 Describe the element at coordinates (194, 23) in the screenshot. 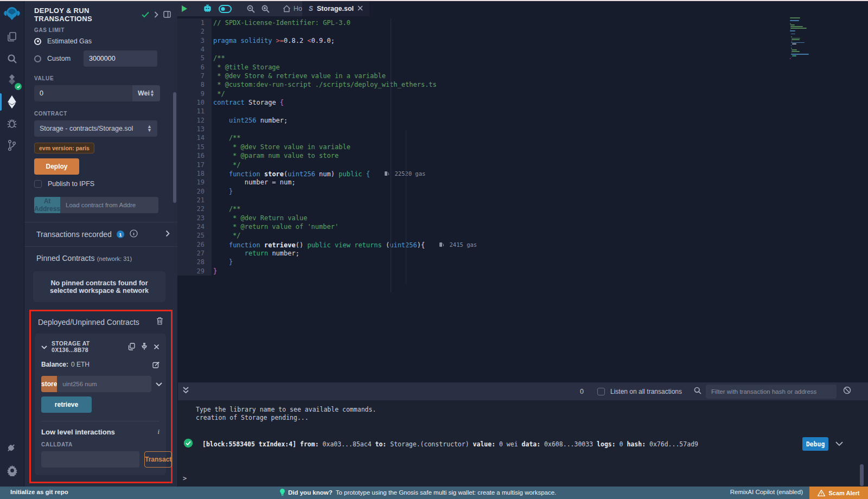

I see `line-number: 1` at that location.